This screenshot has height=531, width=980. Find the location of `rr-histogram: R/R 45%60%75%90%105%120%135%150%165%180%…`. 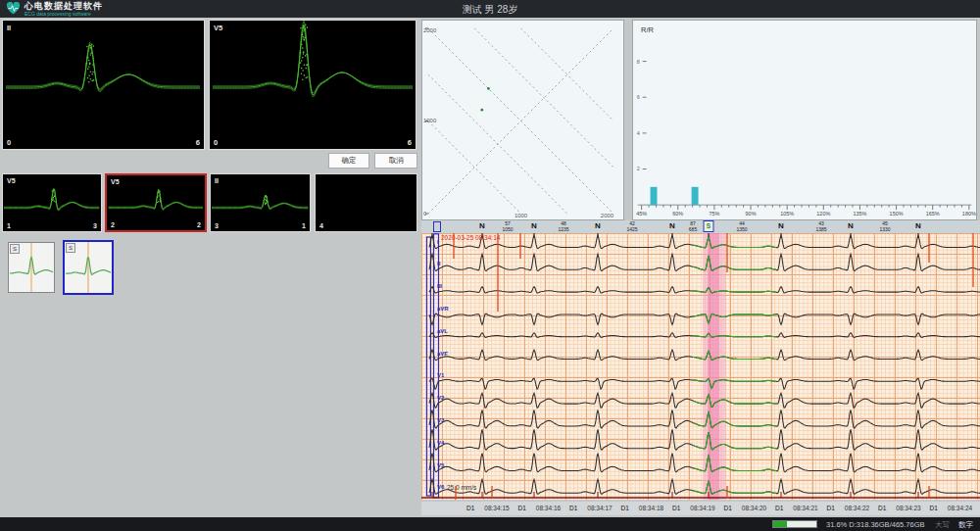

rr-histogram: R/R 45%60%75%90%105%120%135%150%165%180%… is located at coordinates (805, 120).